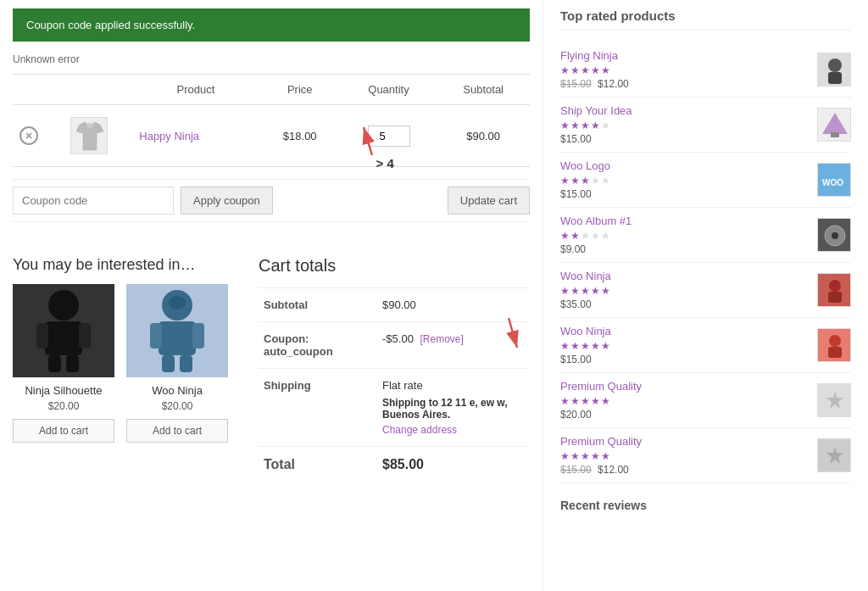 The width and height of the screenshot is (868, 591). I want to click on sidebar-product: Woo Ninja ★★★★★ $15.00, so click(705, 346).